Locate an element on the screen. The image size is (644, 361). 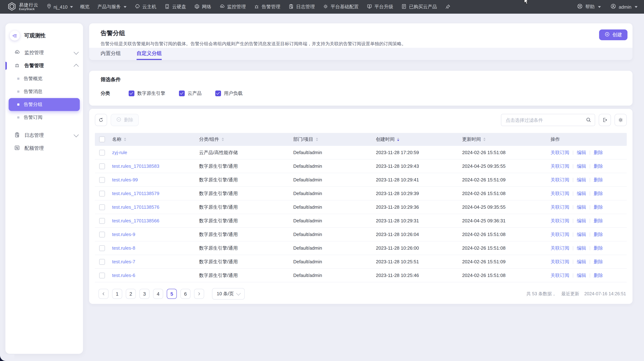
delete-selected-button: 删除 is located at coordinates (125, 120).